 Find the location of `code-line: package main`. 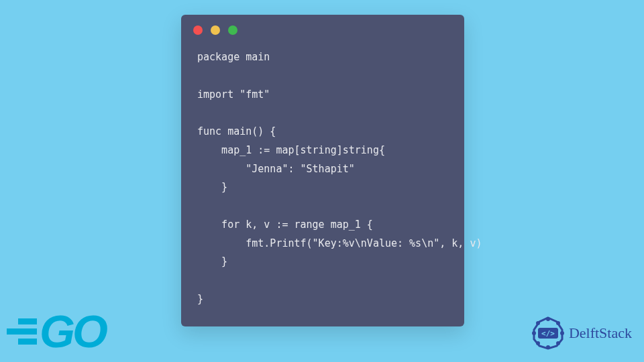

code-line: package main is located at coordinates (233, 57).